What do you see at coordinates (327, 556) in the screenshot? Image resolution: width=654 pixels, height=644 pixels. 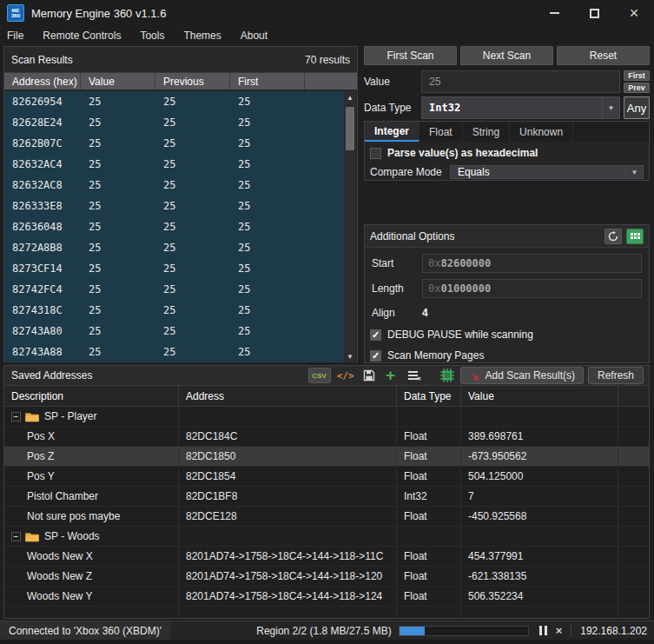 I see `saved-address-row: Woods New X8201AD74->1758->18C4->144->11…` at bounding box center [327, 556].